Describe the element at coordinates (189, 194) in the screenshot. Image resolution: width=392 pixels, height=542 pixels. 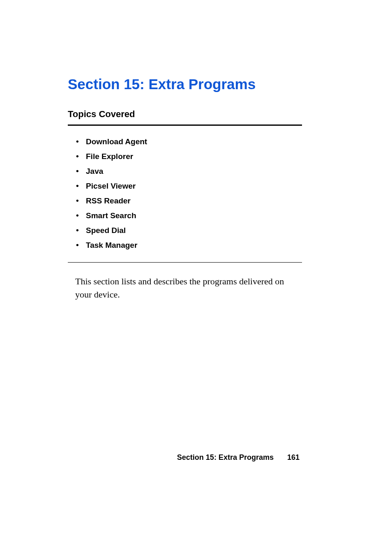
I see `topics-list: Download Agent File Explorer Java Picsel…` at that location.